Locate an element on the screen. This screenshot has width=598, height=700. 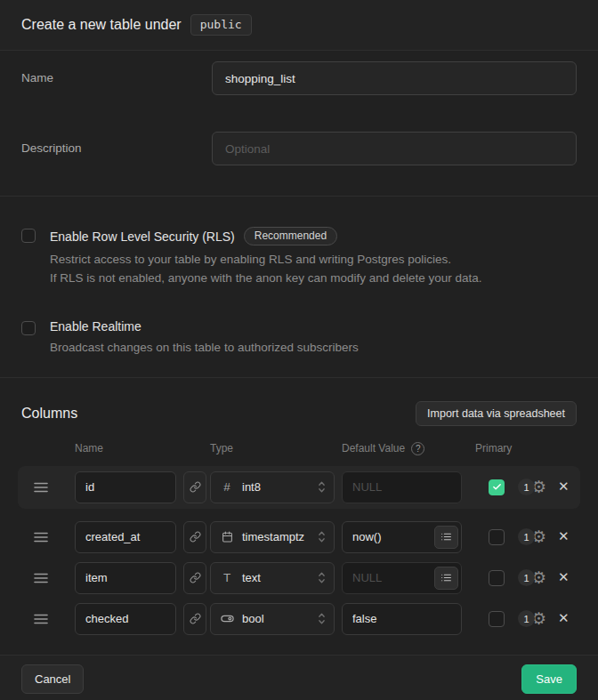
column-type-label: int8 is located at coordinates (251, 487).